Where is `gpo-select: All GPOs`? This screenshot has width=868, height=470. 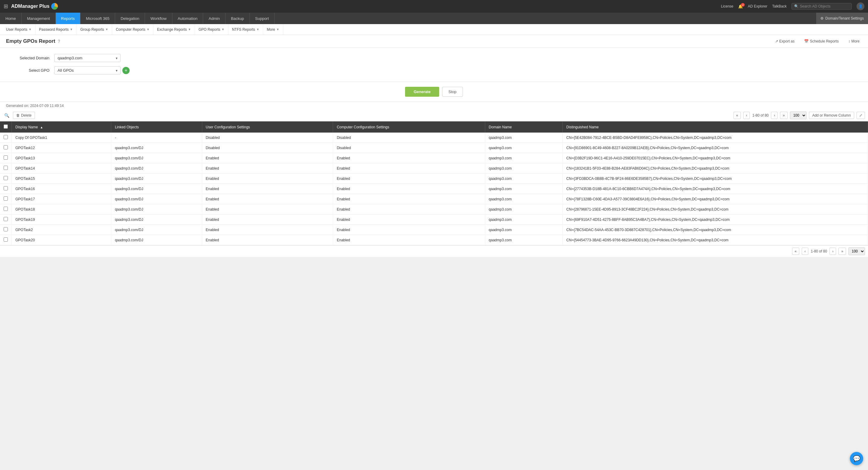 gpo-select: All GPOs is located at coordinates (88, 70).